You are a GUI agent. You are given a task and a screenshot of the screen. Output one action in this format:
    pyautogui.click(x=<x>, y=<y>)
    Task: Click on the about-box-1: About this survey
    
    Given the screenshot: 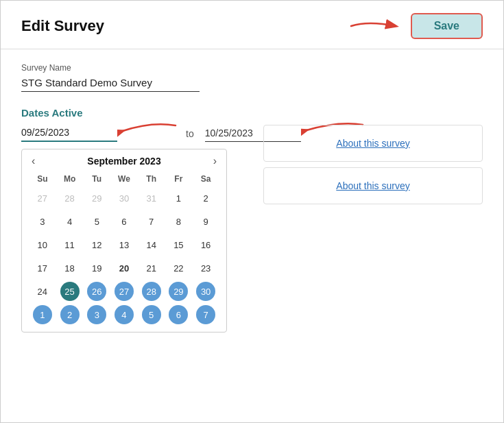 What is the action you would take?
    pyautogui.click(x=373, y=143)
    